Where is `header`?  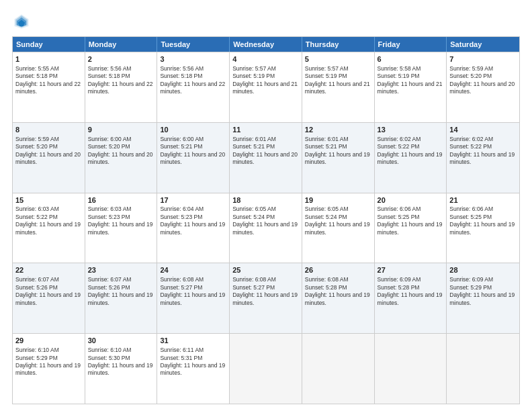 header is located at coordinates (266, 21).